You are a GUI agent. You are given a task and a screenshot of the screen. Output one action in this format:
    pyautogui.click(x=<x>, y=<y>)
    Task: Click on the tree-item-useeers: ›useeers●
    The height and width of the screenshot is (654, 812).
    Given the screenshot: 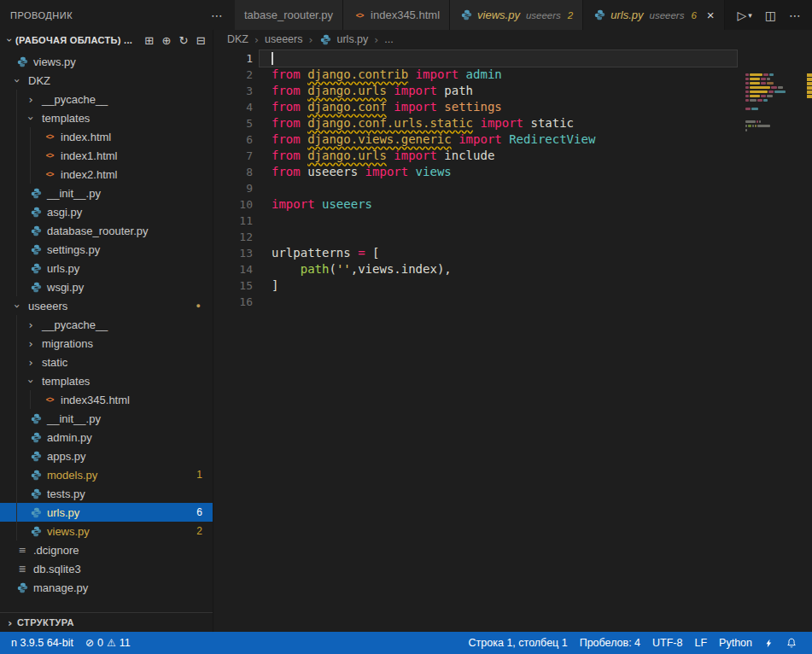 What is the action you would take?
    pyautogui.click(x=106, y=306)
    